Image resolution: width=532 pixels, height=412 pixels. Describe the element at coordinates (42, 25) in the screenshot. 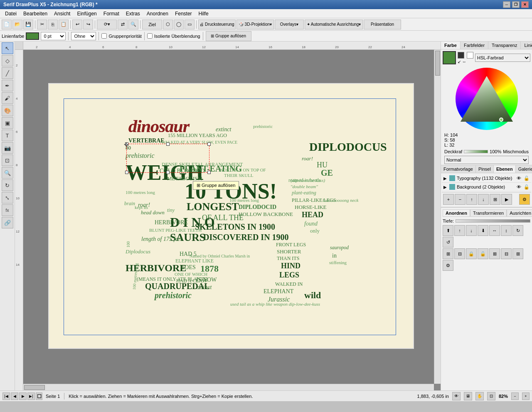

I see `cut-button: ✂` at that location.